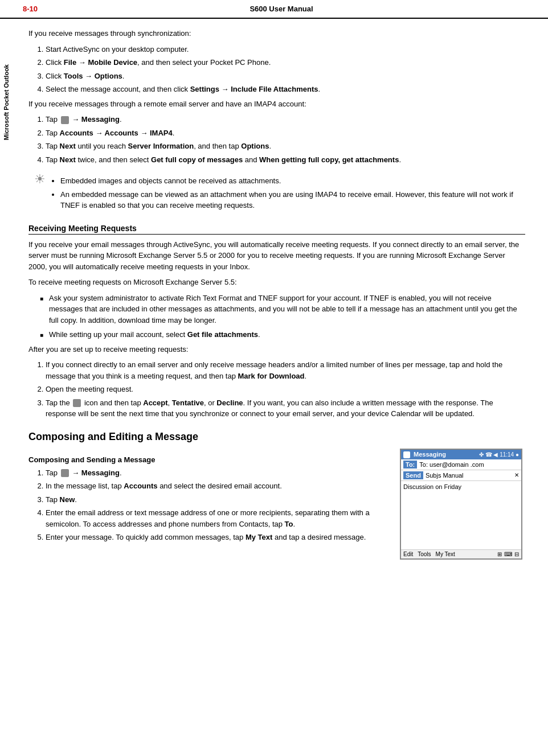 This screenshot has height=756, width=548. Describe the element at coordinates (274, 9) in the screenshot. I see `page-header: 8-10 S600 User Manual` at that location.